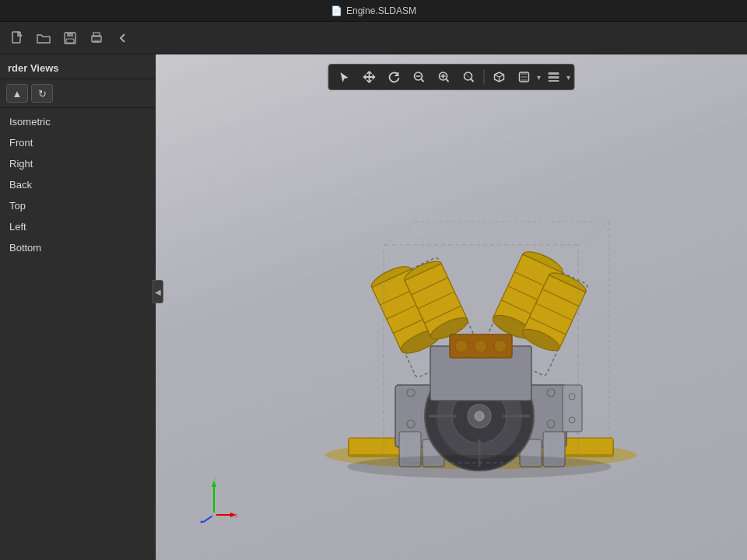 The image size is (747, 560). I want to click on new-button, so click(17, 38).